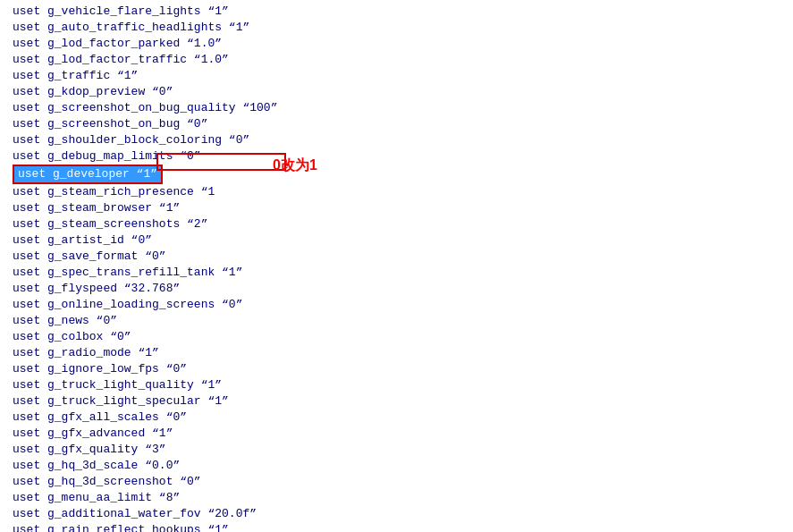 This screenshot has width=793, height=532. What do you see at coordinates (402, 498) in the screenshot?
I see `code-line: uset g_menu_aa_limit “8”` at bounding box center [402, 498].